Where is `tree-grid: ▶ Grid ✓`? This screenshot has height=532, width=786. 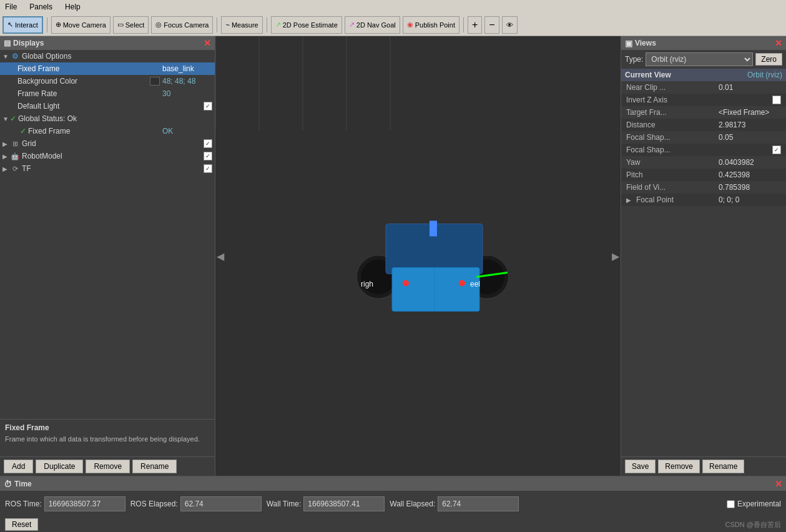
tree-grid: ▶ Grid ✓ is located at coordinates (107, 144).